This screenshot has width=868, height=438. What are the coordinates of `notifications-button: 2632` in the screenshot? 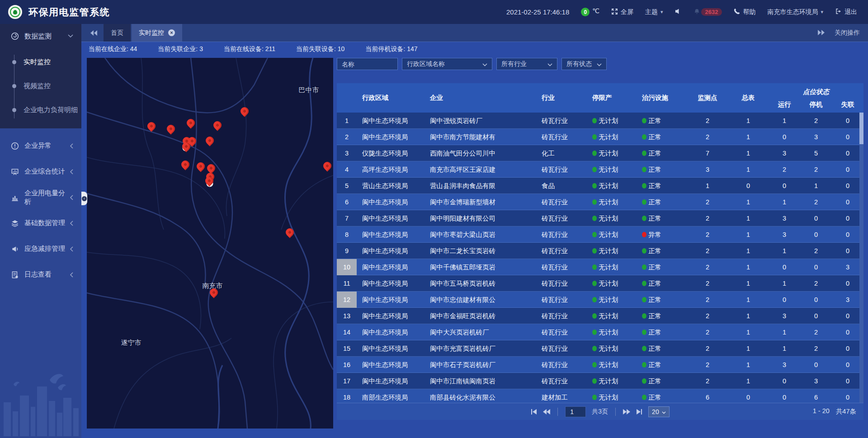 It's located at (708, 12).